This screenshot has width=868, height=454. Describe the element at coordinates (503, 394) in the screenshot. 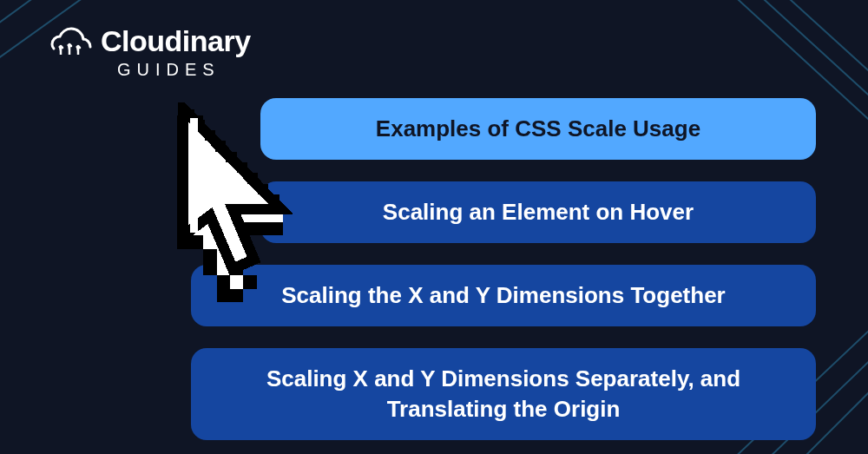

I see `guide-item-label: Scaling X and Y Dimensions Separately, a…` at that location.